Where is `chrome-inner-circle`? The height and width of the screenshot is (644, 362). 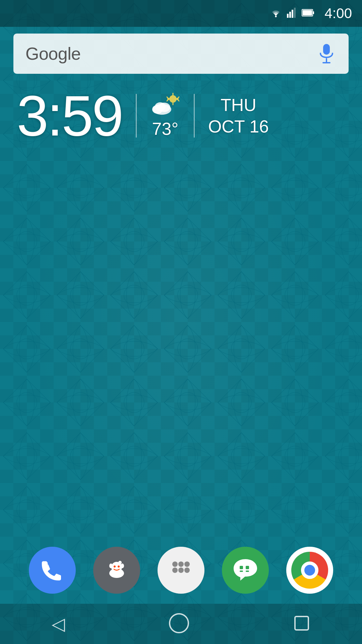 chrome-inner-circle is located at coordinates (310, 570).